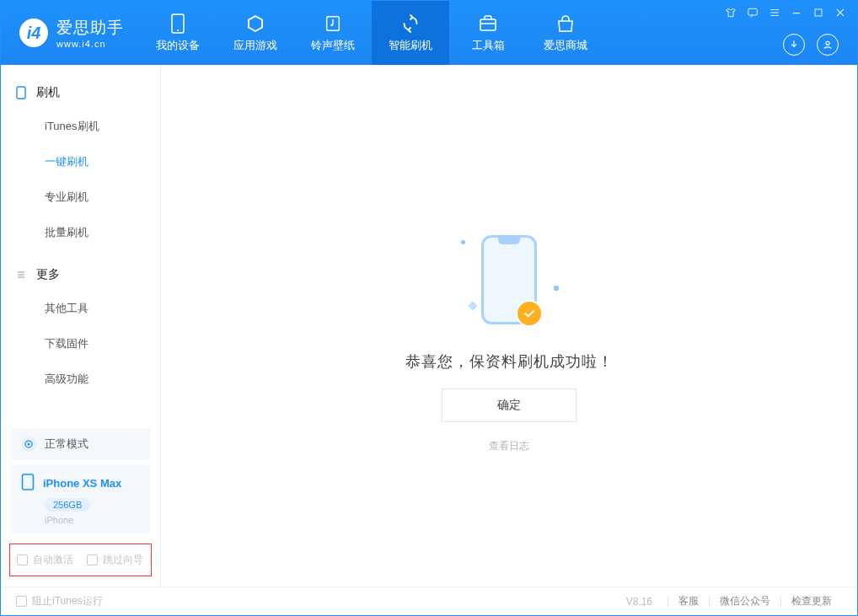 This screenshot has width=858, height=616. Describe the element at coordinates (333, 46) in the screenshot. I see `nav-label: 铃声壁纸` at that location.